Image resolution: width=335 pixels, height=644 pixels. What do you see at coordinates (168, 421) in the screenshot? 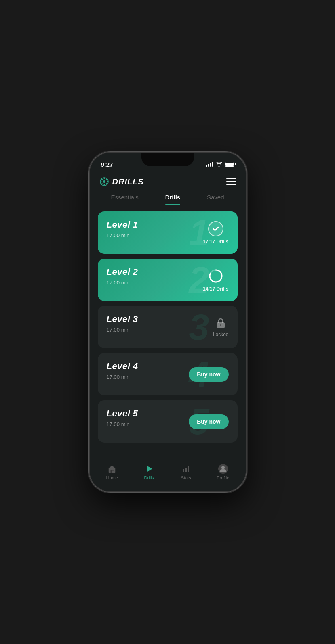
I see `level-card-5: 5 Level 5 17.00 min Buy now` at bounding box center [168, 421].